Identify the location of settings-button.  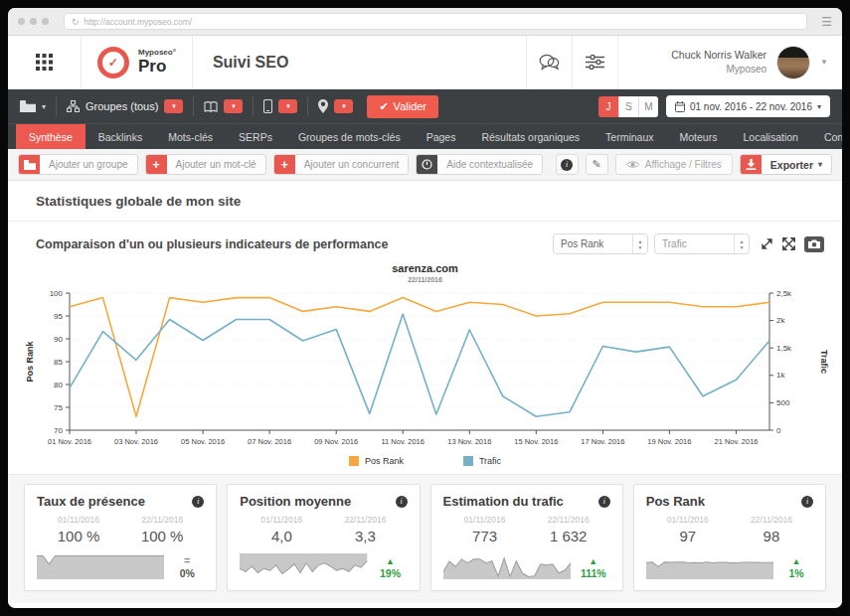
(595, 62).